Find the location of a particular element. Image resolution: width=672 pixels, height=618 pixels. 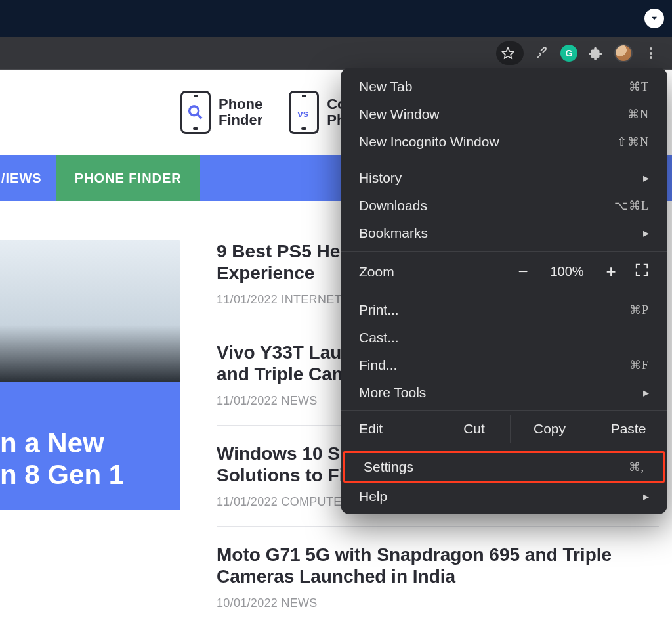

menu-copy: Copy is located at coordinates (549, 429).